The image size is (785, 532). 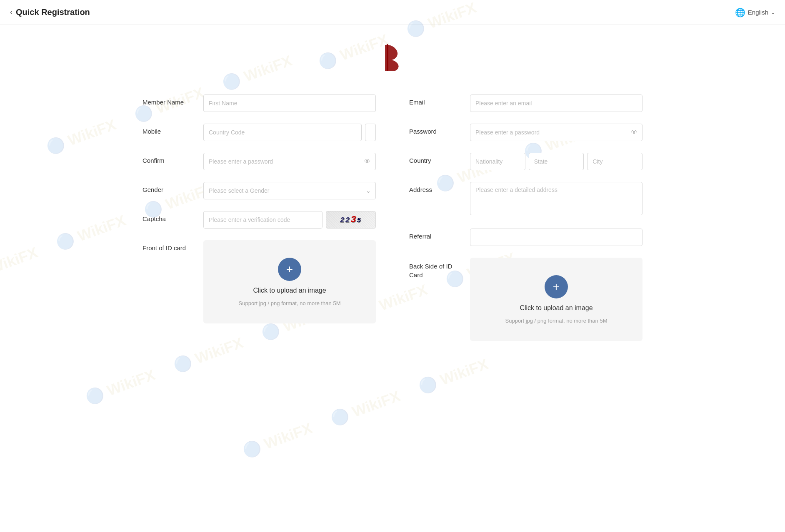 What do you see at coordinates (556, 299) in the screenshot?
I see `back-id-field: + Click to upload an image Support jpg /…` at bounding box center [556, 299].